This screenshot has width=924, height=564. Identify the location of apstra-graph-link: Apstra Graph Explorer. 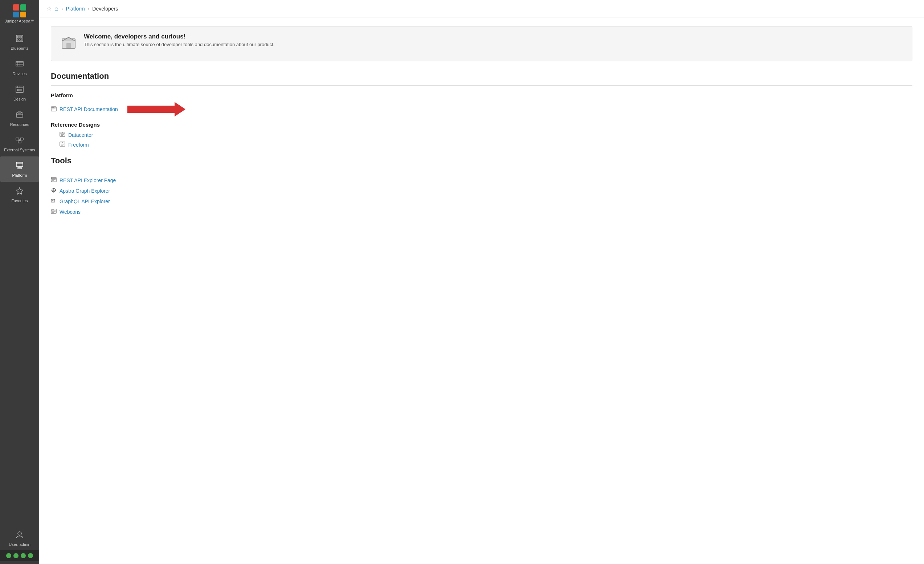
(85, 191).